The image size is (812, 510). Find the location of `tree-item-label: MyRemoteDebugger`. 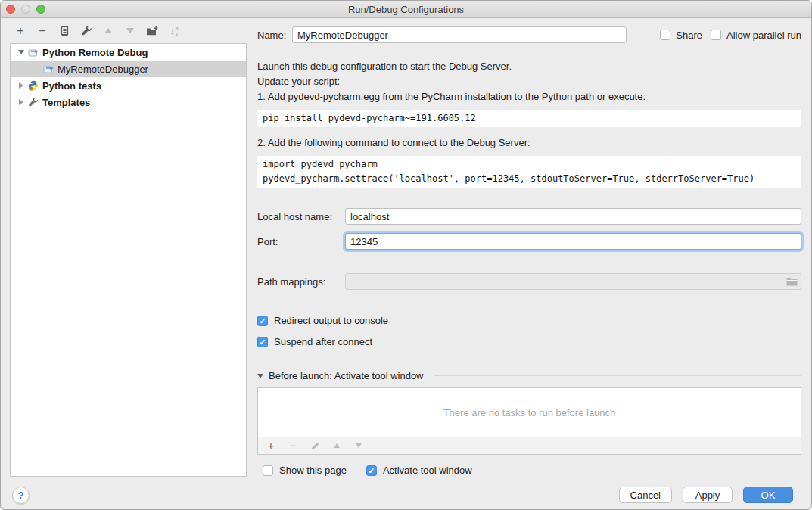

tree-item-label: MyRemoteDebugger is located at coordinates (103, 70).